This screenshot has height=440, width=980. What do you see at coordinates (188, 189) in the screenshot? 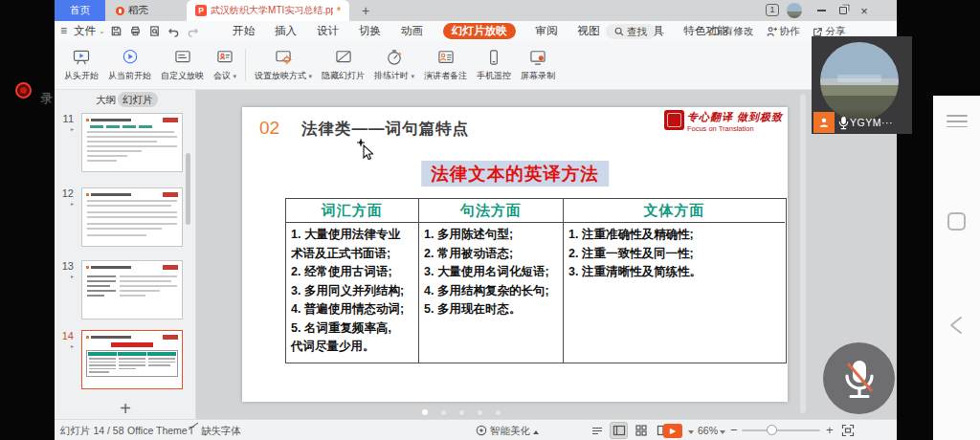
I see `thumbnail-scrollbar` at bounding box center [188, 189].